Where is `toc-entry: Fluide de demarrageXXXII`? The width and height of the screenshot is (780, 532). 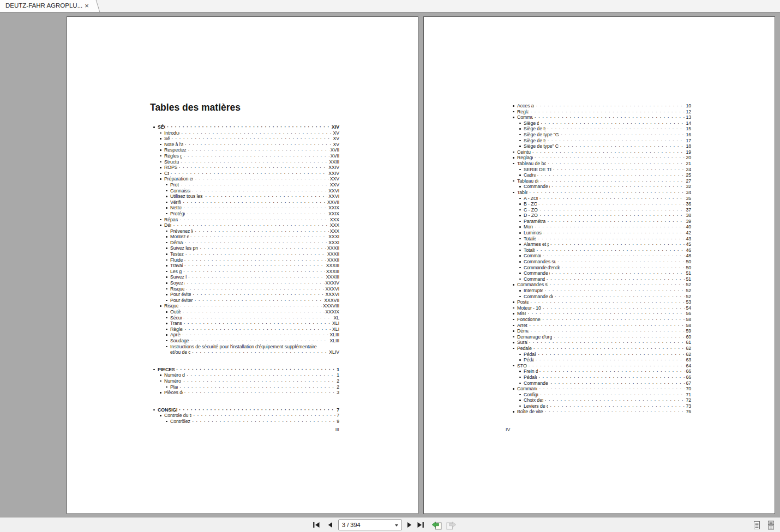 toc-entry: Fluide de demarrageXXXII is located at coordinates (247, 261).